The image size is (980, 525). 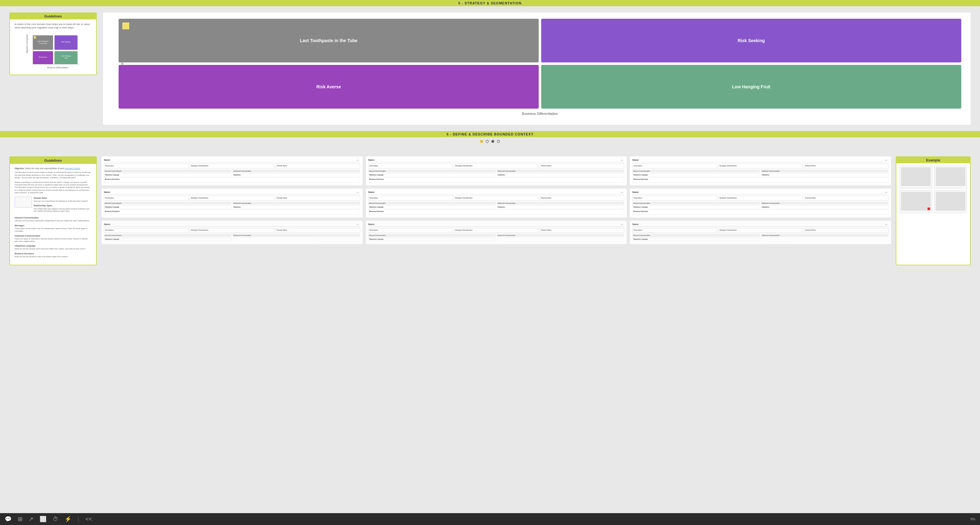 I want to click on guideline-relationship: Relationship Types The relationship type…, so click(x=62, y=208).